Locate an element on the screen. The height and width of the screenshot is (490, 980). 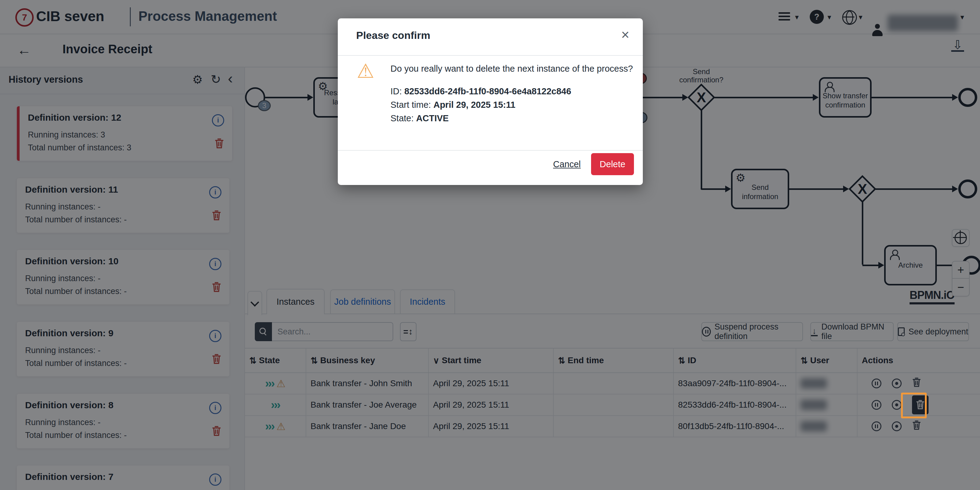
close-icon: × is located at coordinates (625, 35).